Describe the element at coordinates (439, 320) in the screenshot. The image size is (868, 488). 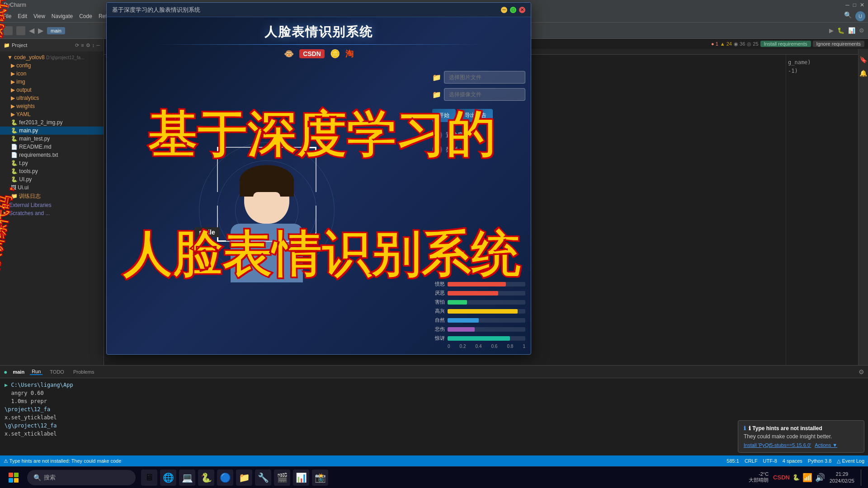
I see `chart-label-neutral: 自然` at that location.